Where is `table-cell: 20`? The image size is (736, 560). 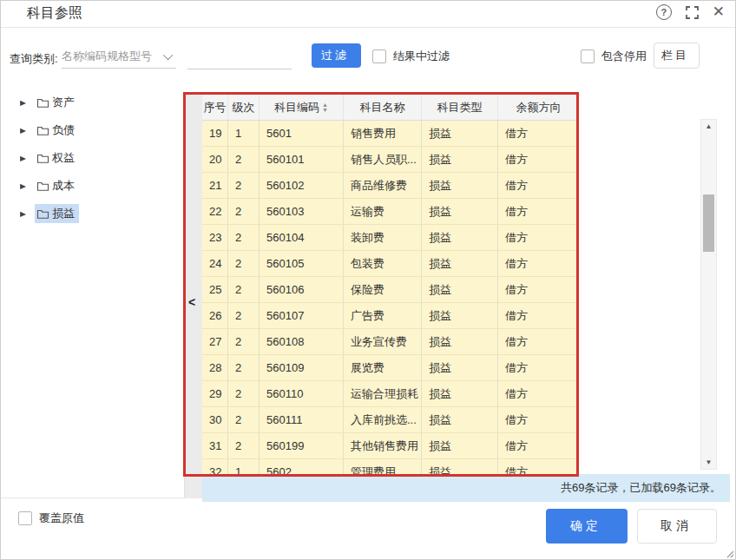 table-cell: 20 is located at coordinates (215, 160).